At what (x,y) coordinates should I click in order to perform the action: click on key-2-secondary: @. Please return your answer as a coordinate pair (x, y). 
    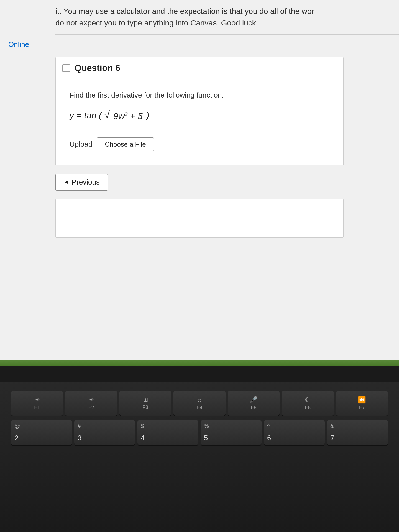
    Looking at the image, I should click on (17, 426).